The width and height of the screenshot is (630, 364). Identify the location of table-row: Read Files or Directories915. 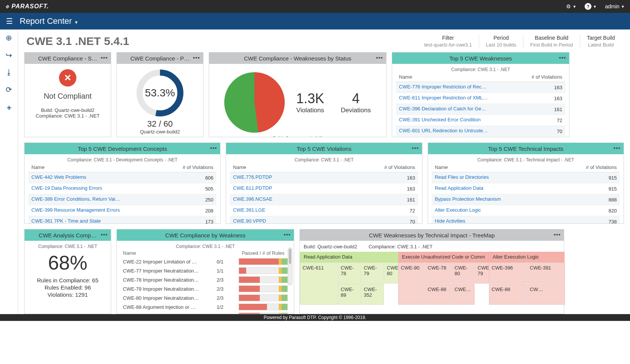
(526, 178).